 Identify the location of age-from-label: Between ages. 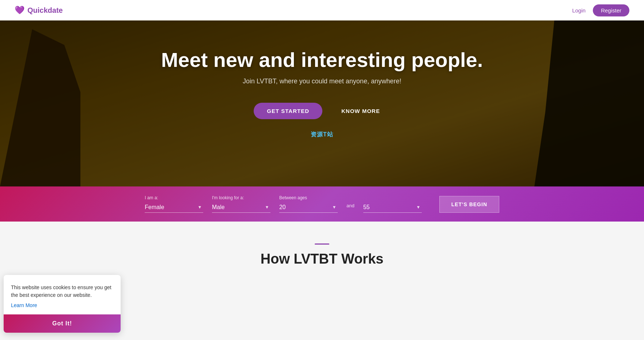
(308, 198).